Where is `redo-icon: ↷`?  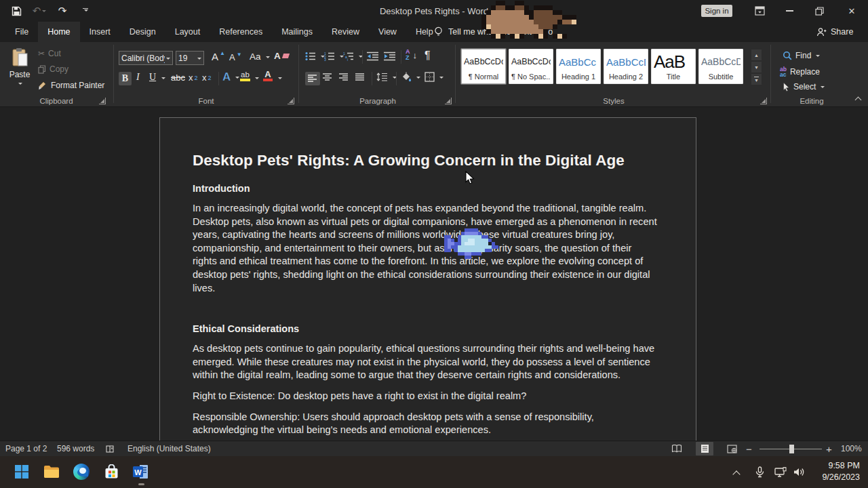
redo-icon: ↷ is located at coordinates (62, 11).